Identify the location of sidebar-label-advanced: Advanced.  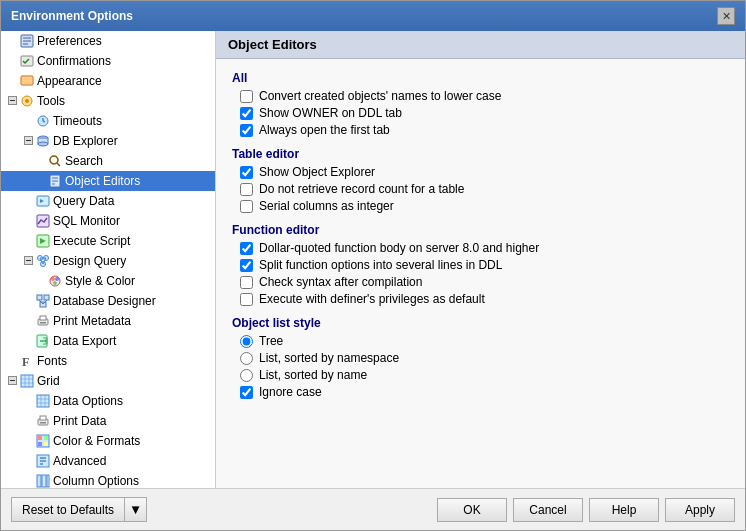
(80, 461).